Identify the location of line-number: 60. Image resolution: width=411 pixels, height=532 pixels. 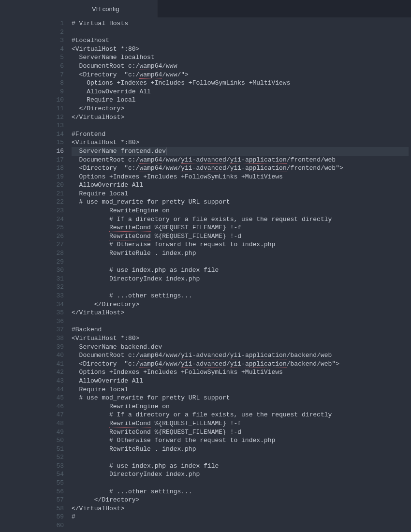
(59, 526).